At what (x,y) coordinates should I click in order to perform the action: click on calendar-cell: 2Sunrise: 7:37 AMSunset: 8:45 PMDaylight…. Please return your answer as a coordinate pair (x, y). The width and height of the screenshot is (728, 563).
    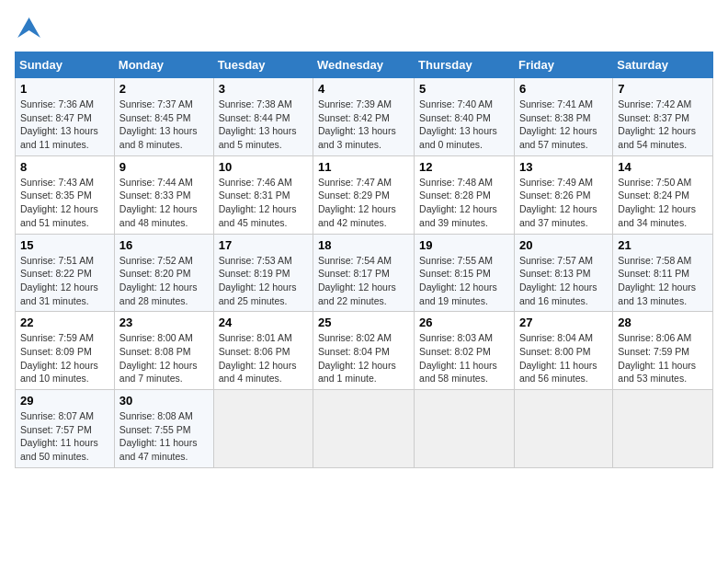
    Looking at the image, I should click on (164, 118).